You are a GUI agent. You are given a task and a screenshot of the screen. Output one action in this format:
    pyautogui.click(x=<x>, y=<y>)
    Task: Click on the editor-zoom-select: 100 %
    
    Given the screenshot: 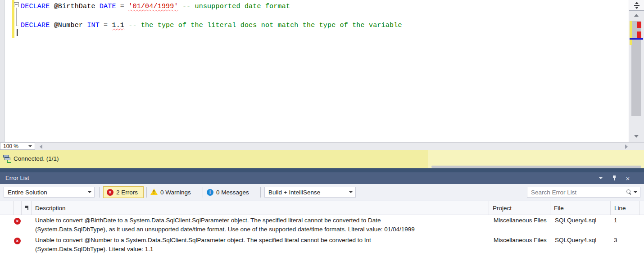 What is the action you would take?
    pyautogui.click(x=18, y=146)
    